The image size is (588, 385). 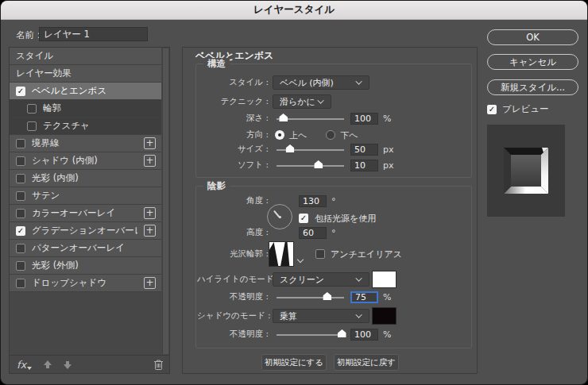 What do you see at coordinates (526, 171) in the screenshot?
I see `style-preview-thumbnail` at bounding box center [526, 171].